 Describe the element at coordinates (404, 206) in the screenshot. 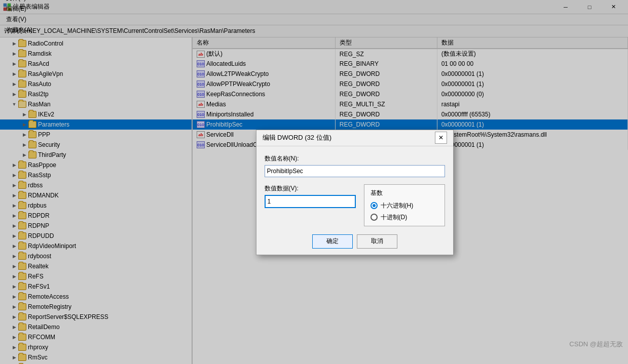

I see `base-section: 基数 十六进制(H) 十进制(D)` at that location.